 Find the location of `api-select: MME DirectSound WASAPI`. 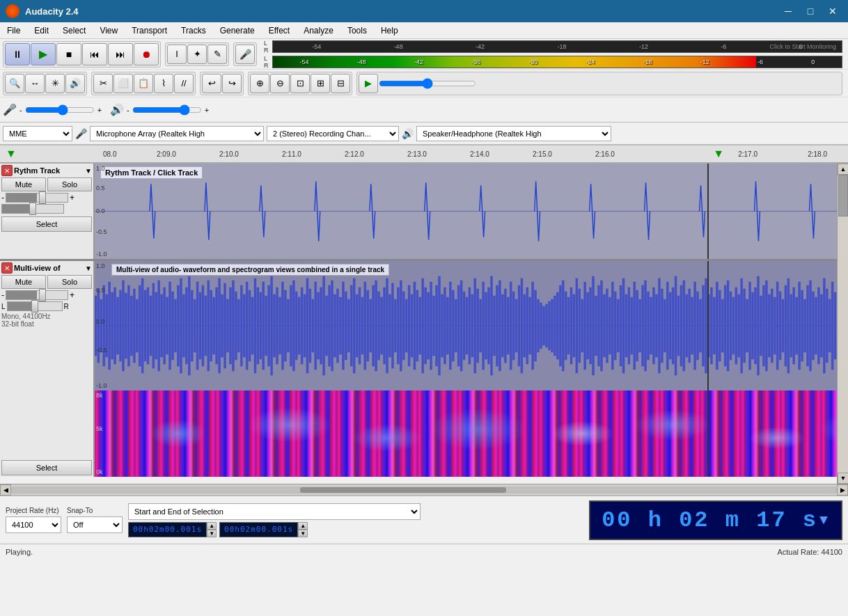

api-select: MME DirectSound WASAPI is located at coordinates (38, 134).